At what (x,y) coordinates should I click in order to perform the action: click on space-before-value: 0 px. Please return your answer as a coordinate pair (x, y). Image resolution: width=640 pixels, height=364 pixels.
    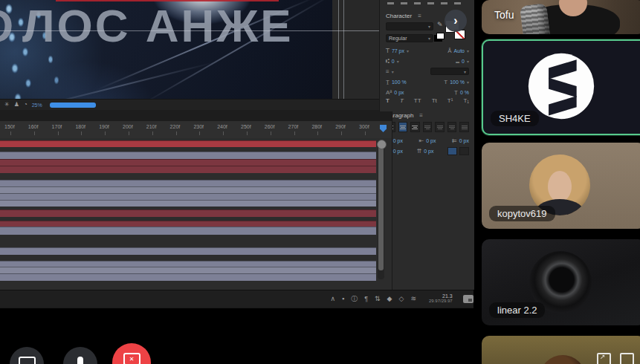
    Looking at the image, I should click on (398, 152).